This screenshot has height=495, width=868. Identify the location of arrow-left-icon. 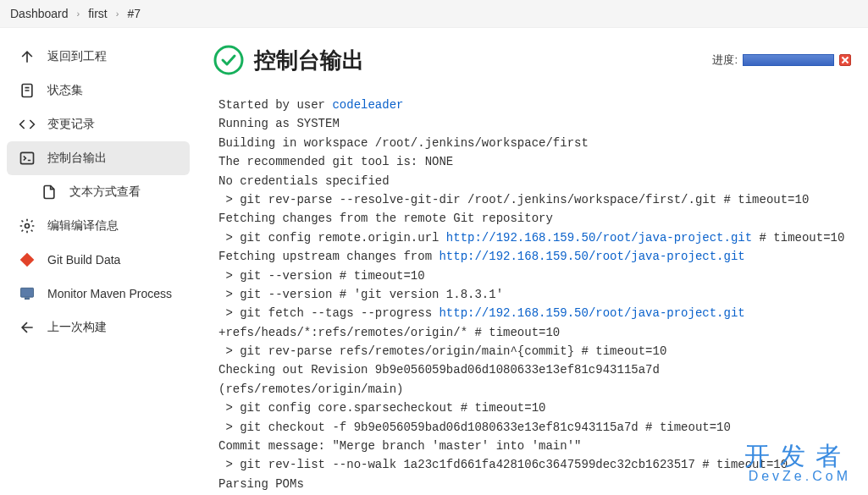
(27, 327).